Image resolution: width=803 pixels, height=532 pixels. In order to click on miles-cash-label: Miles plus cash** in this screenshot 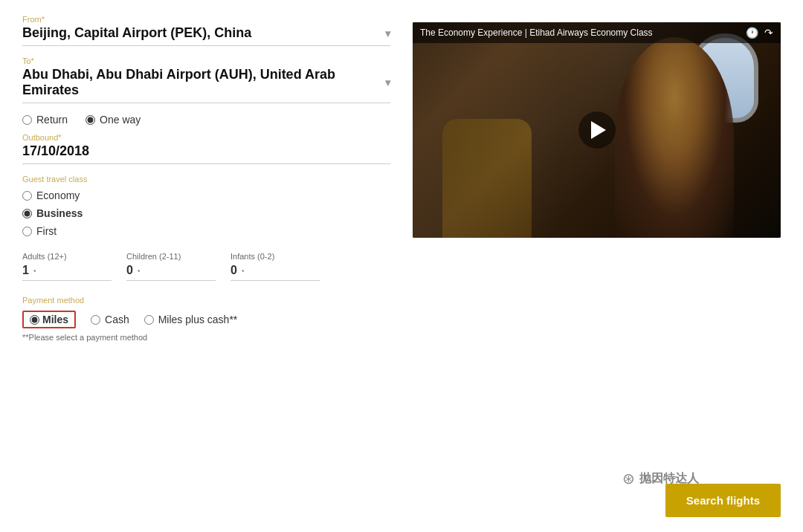, I will do `click(198, 319)`.